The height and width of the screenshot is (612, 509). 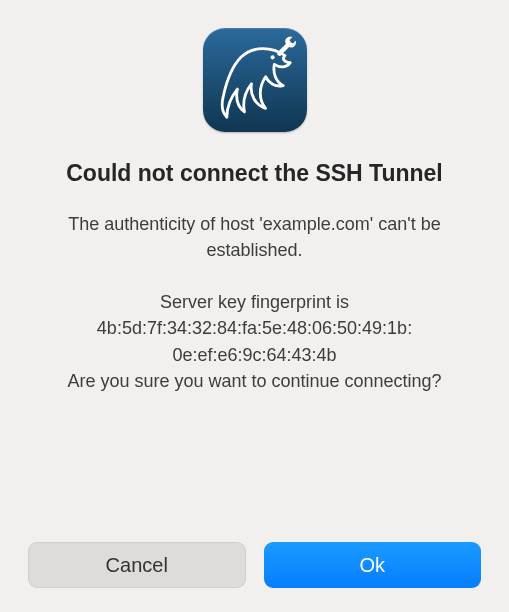 What do you see at coordinates (287, 48) in the screenshot?
I see `wrench-icon` at bounding box center [287, 48].